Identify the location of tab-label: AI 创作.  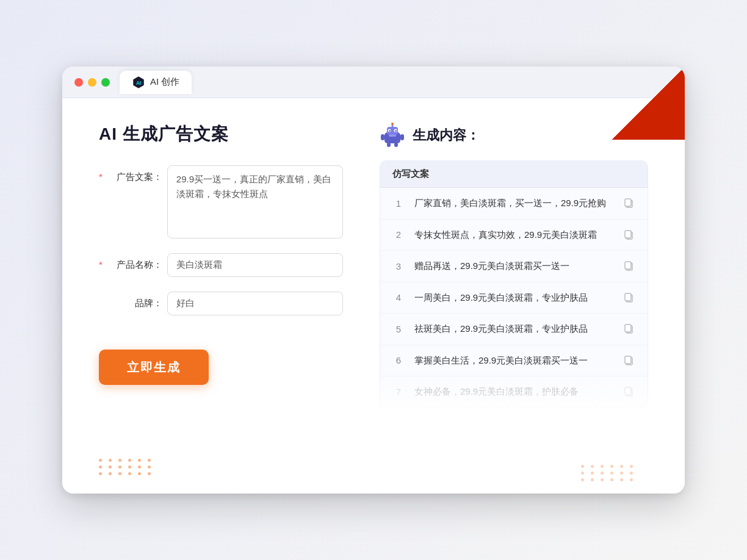
(165, 82).